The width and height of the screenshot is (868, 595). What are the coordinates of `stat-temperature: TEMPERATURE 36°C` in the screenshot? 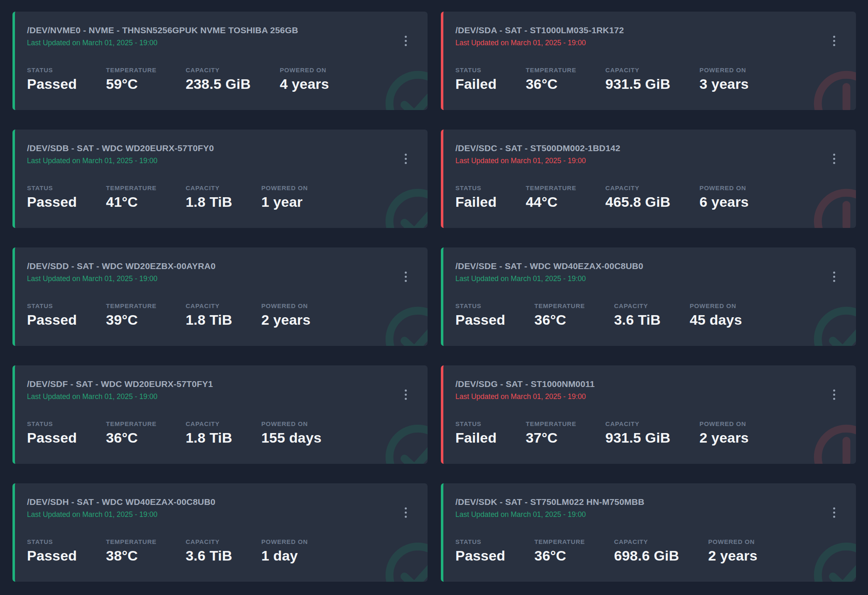 It's located at (560, 315).